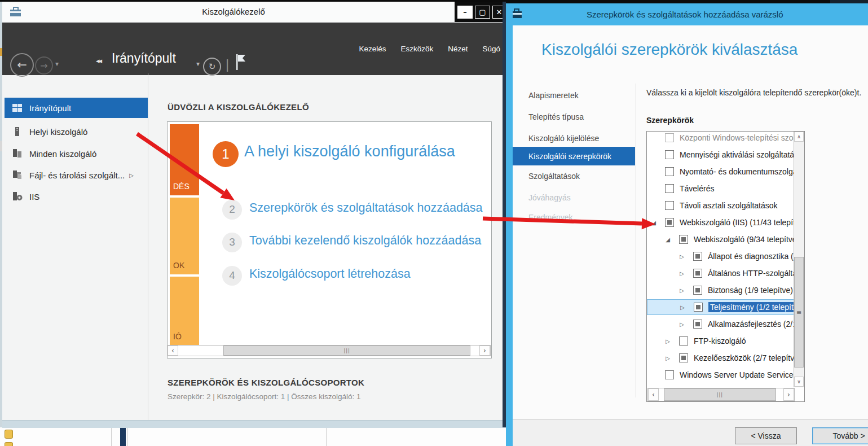 The image size is (868, 446). I want to click on forward-icon: →, so click(44, 65).